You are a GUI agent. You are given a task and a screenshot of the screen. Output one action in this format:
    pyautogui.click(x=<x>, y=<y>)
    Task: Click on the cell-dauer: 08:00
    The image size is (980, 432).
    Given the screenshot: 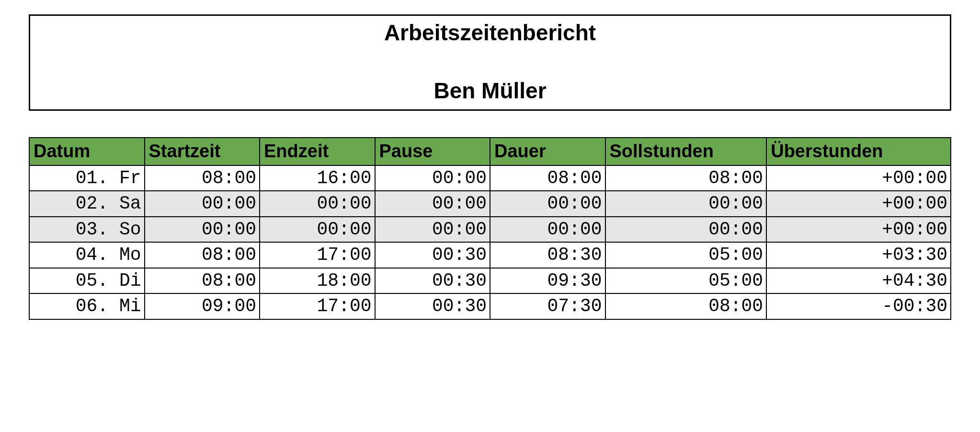 What is the action you would take?
    pyautogui.click(x=548, y=178)
    